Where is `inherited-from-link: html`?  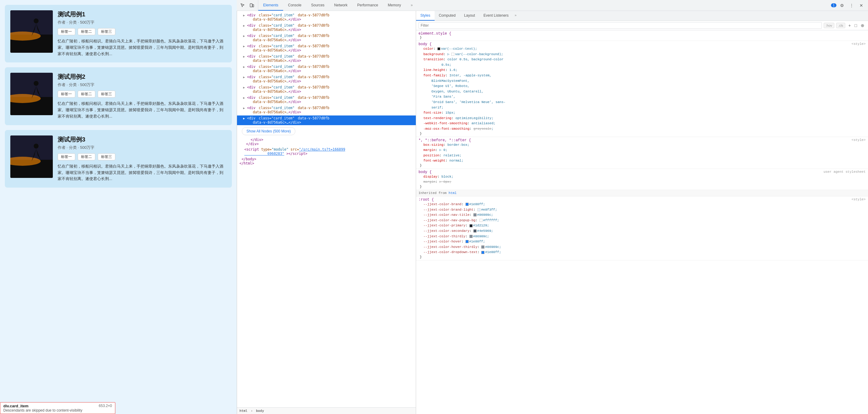
inherited-from-link: html is located at coordinates (453, 193).